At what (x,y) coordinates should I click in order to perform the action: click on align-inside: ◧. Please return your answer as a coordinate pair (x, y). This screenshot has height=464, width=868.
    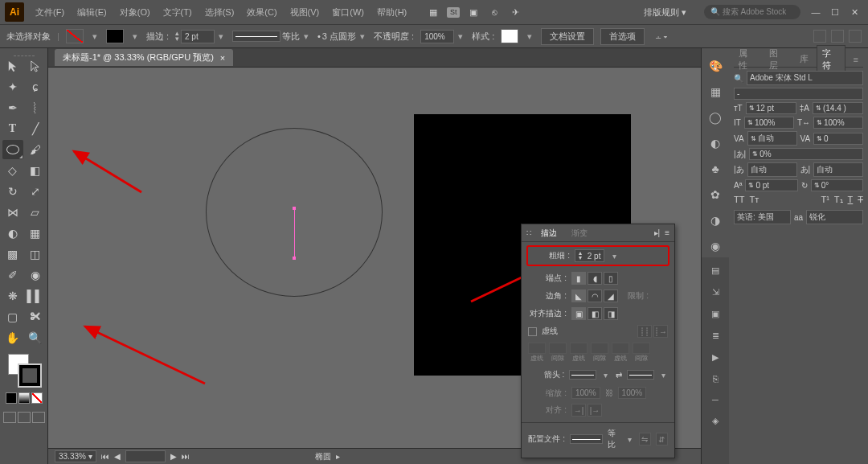
    Looking at the image, I should click on (595, 314).